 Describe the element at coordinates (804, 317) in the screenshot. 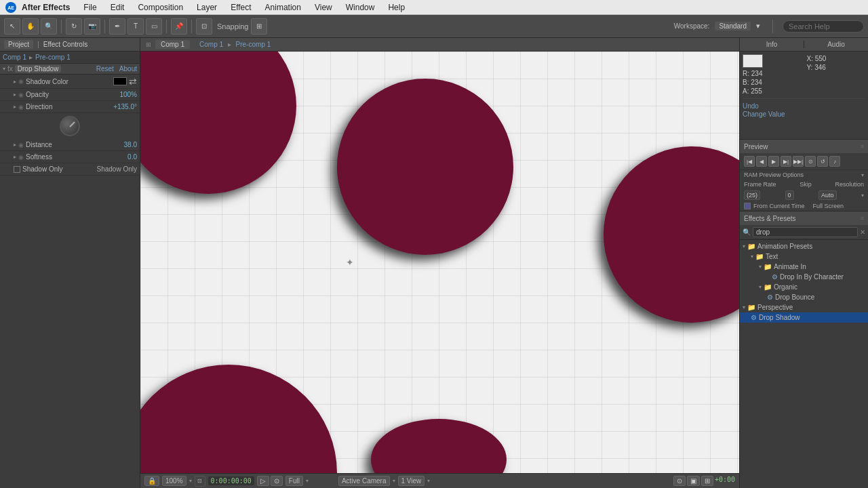

I see `tree-drop-shadow: ⚙ Drop Shadow` at that location.